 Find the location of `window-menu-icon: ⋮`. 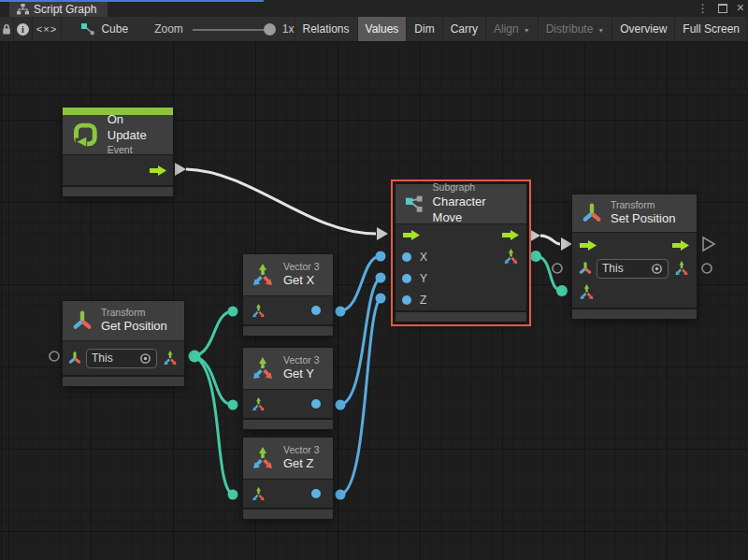

window-menu-icon: ⋮ is located at coordinates (703, 8).